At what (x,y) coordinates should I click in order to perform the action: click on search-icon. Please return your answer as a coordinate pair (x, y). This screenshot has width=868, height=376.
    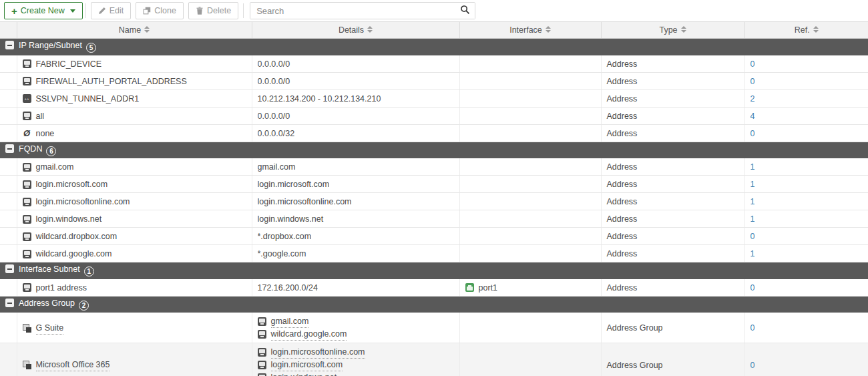
    Looking at the image, I should click on (465, 11).